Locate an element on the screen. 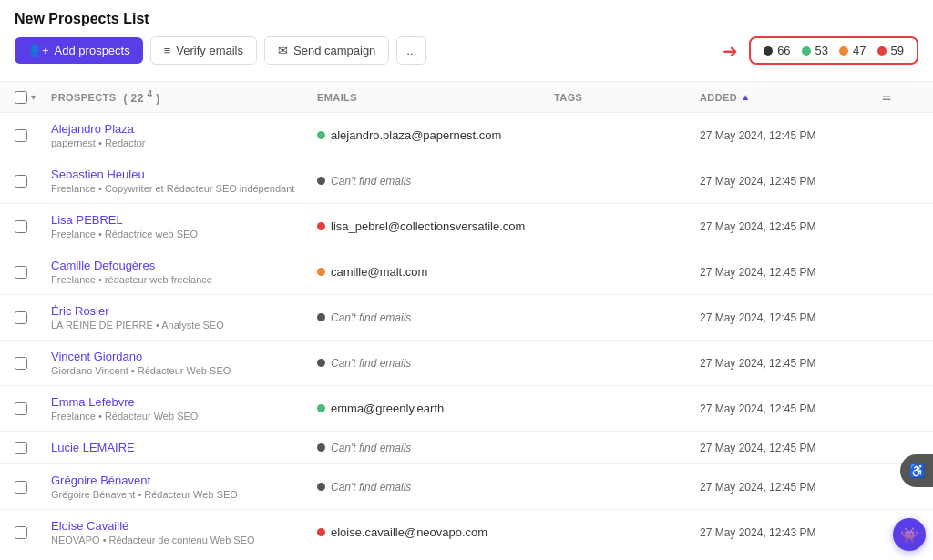 The height and width of the screenshot is (560, 933). arrow-indicator: ➜ is located at coordinates (731, 51).